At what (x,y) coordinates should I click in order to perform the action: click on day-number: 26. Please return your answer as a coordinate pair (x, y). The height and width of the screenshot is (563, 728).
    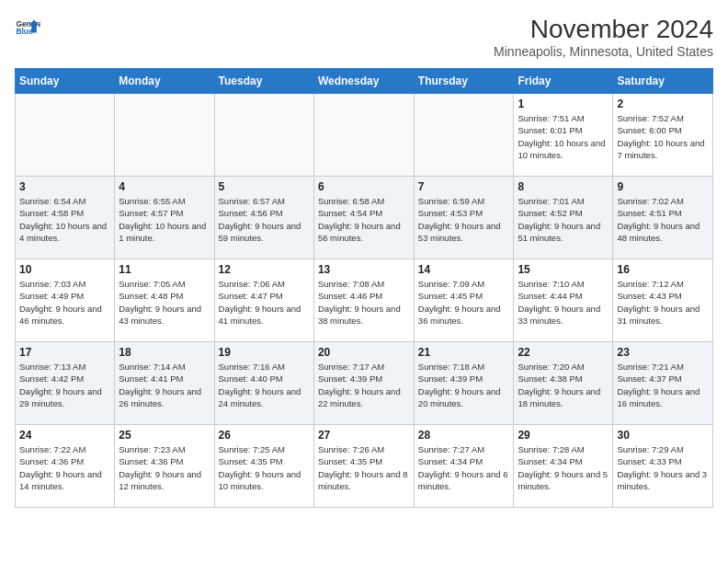
    Looking at the image, I should click on (265, 435).